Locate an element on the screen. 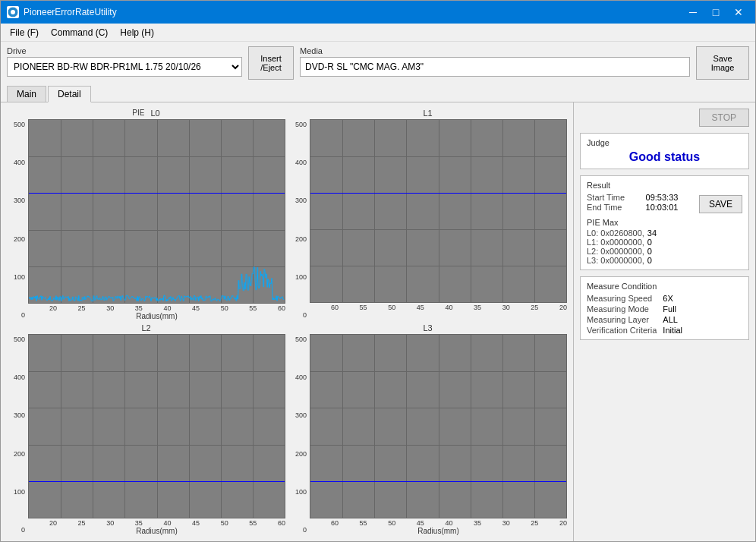  stop-button: STOP is located at coordinates (724, 118).